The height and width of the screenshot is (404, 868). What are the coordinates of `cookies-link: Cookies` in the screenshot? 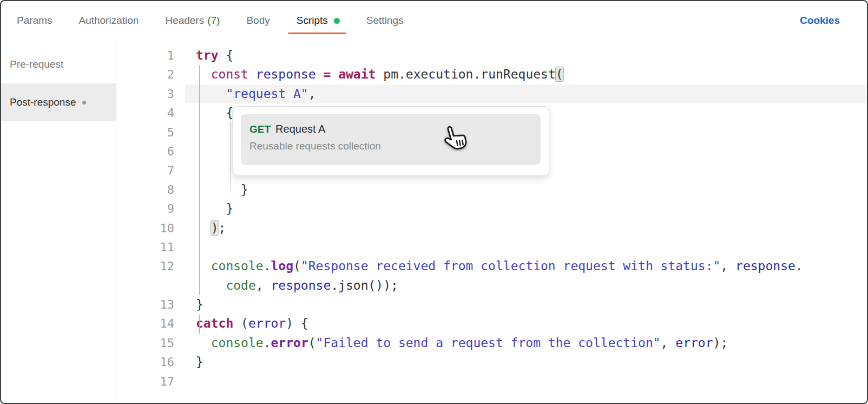 It's located at (820, 21).